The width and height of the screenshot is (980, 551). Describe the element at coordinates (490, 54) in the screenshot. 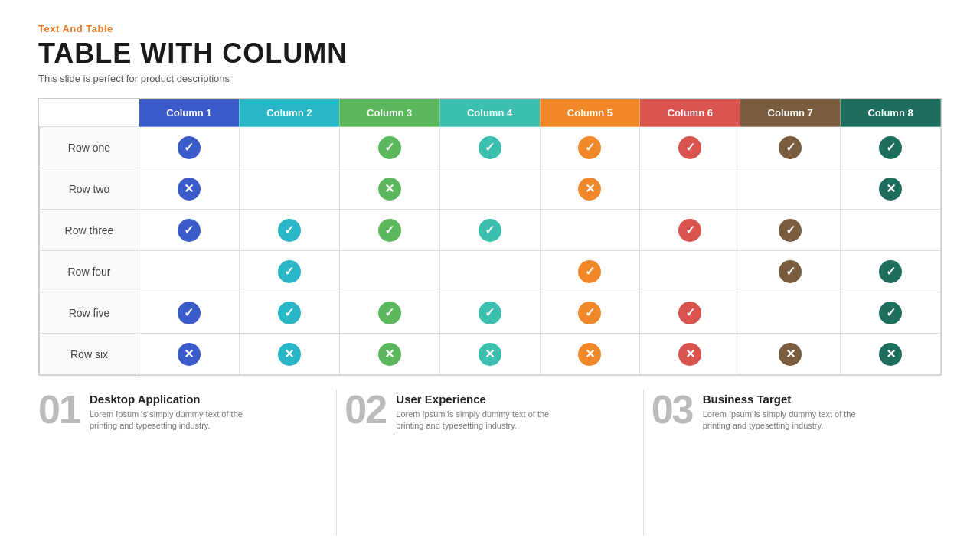

I see `title: TABLE WITH COLUMN` at that location.